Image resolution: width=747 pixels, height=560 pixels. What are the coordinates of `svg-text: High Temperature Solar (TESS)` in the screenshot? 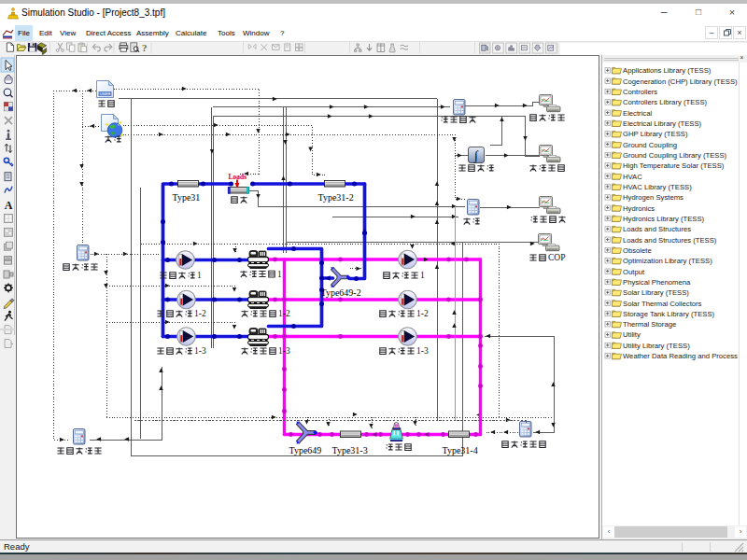 It's located at (674, 166).